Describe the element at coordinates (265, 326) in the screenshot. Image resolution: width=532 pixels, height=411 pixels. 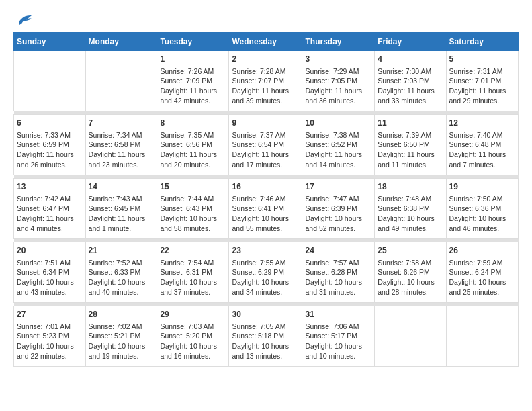
I see `sunrise-text: Sunrise: 7:05 AM` at that location.